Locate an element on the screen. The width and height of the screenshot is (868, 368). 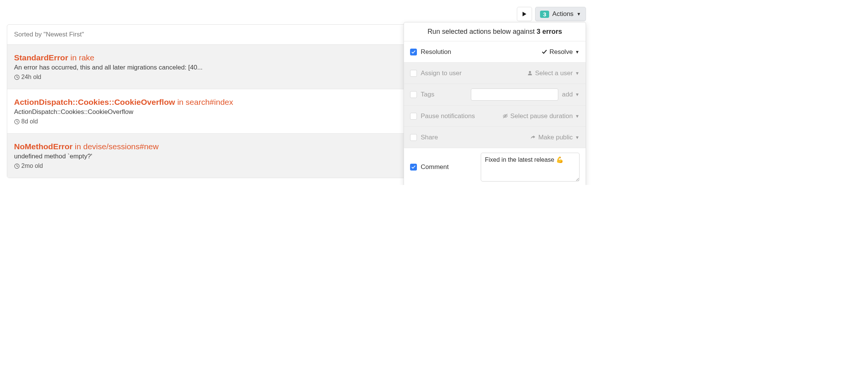
checkbox-tags is located at coordinates (413, 95).